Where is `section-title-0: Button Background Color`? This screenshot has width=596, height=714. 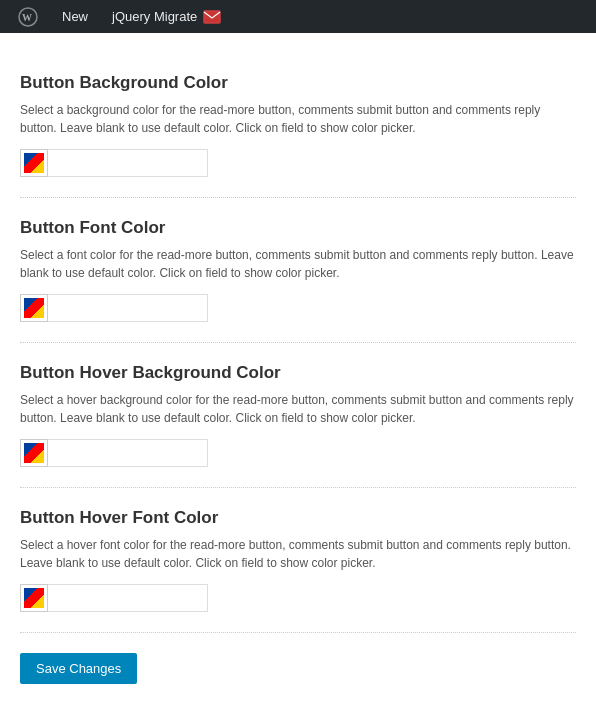
section-title-0: Button Background Color is located at coordinates (298, 83).